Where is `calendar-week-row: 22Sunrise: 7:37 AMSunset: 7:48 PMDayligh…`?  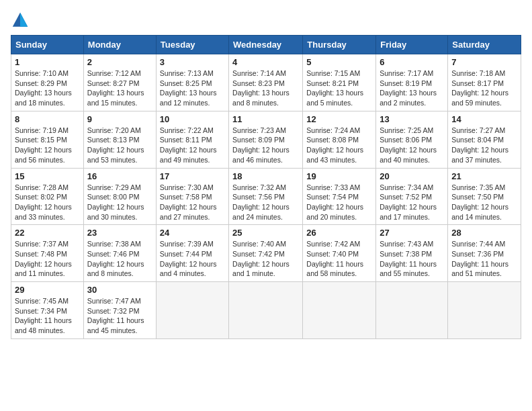 calendar-week-row: 22Sunrise: 7:37 AMSunset: 7:48 PMDayligh… is located at coordinates (266, 254).